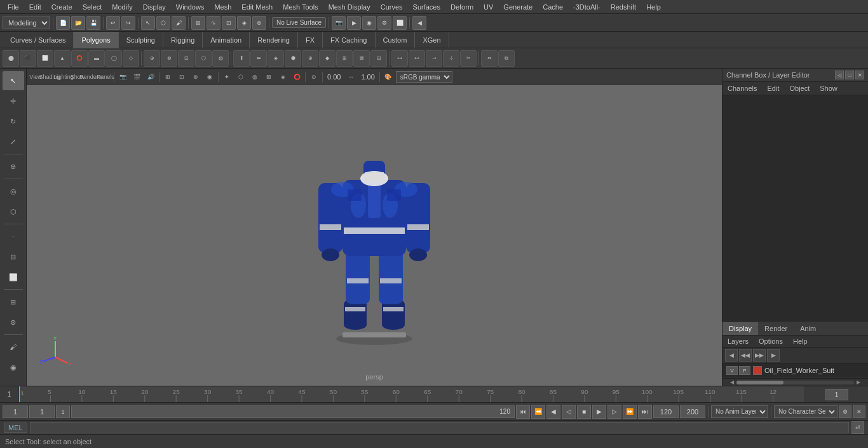  Describe the element at coordinates (226, 40) in the screenshot. I see `tab-animation: Animation` at that location.